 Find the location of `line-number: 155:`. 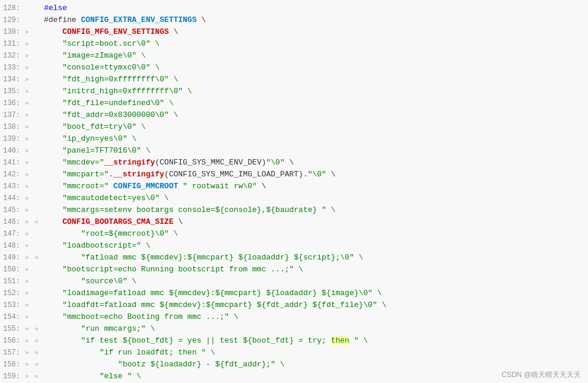

line-number: 155: is located at coordinates (14, 329).